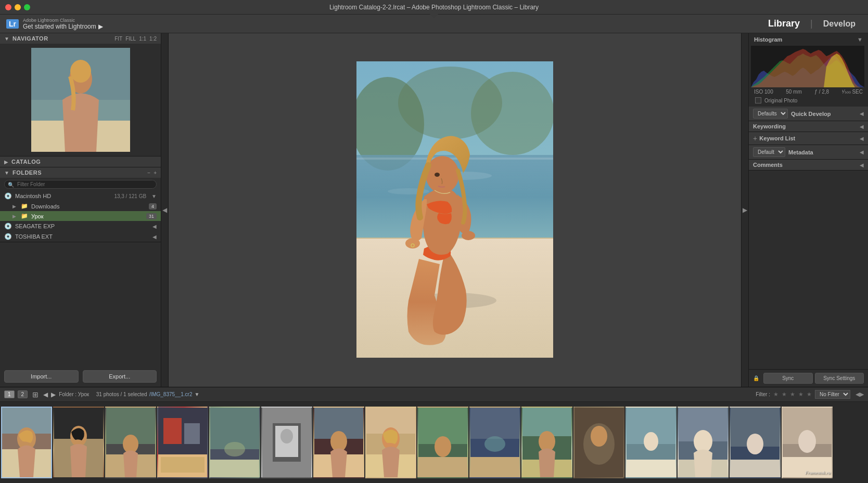  Describe the element at coordinates (131, 38) in the screenshot. I see `fill-btn: FILL` at that location.